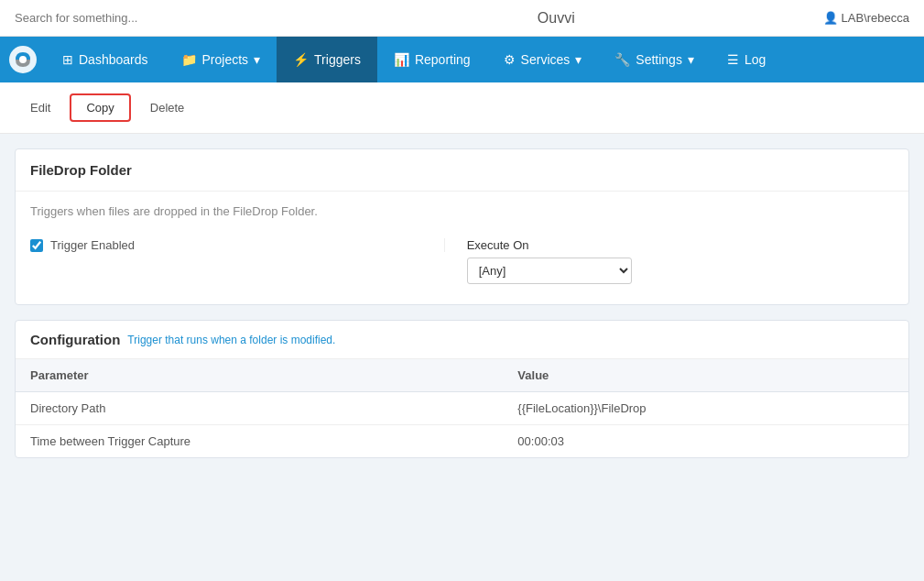 The width and height of the screenshot is (924, 581). Describe the element at coordinates (659, 60) in the screenshot. I see `nav-label-settings: Settings` at that location.